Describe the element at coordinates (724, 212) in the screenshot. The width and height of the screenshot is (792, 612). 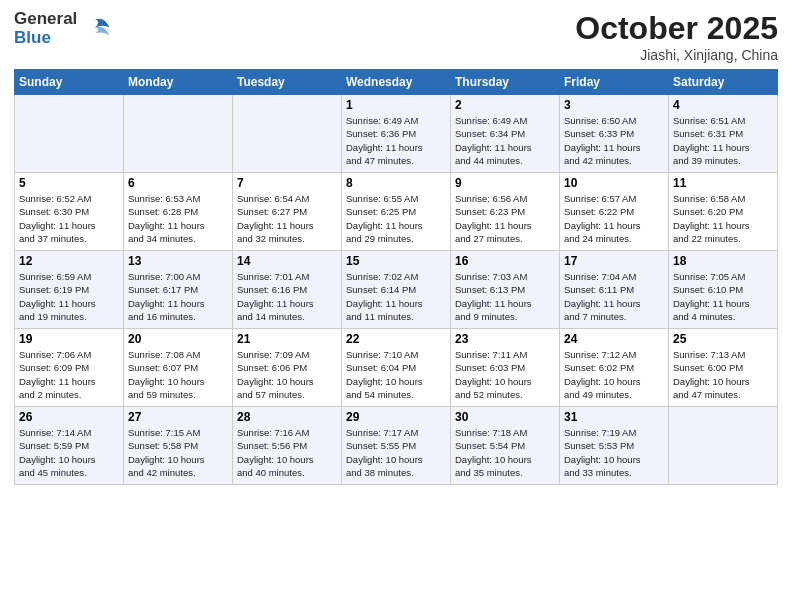
I see `calendar-cell: 11Sunrise: 6:58 AMSunset: 6:20 PMDayligh…` at that location.